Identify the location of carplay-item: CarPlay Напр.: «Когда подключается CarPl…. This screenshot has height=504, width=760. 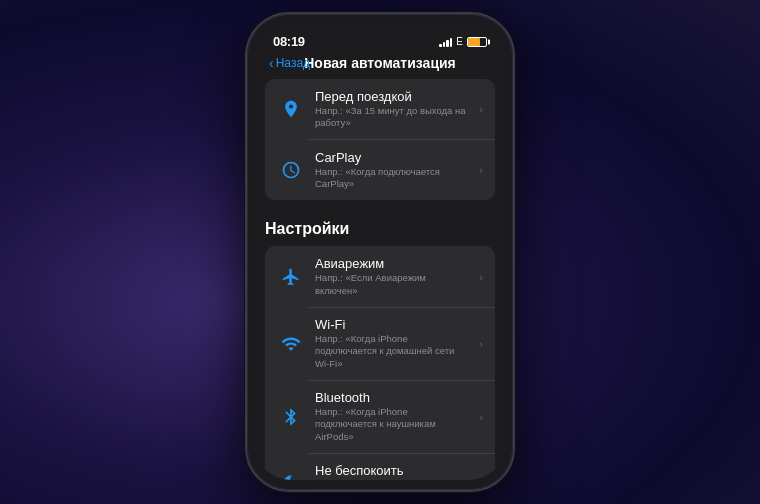
(380, 170).